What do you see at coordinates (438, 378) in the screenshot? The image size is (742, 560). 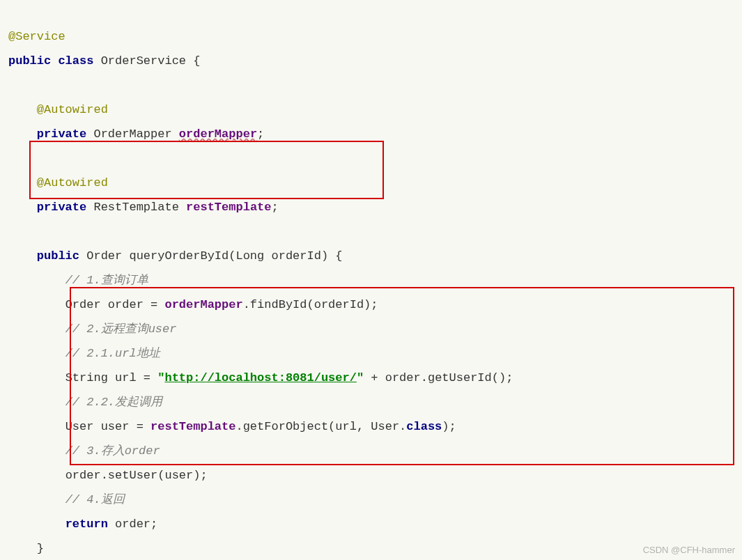 I see `stmt-url-b: + order.getUserId();` at bounding box center [438, 378].